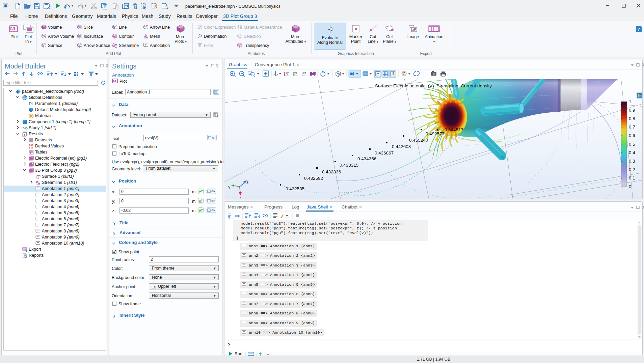 The image size is (644, 363). What do you see at coordinates (237, 216) in the screenshot?
I see `svg-text: a=` at bounding box center [237, 216].